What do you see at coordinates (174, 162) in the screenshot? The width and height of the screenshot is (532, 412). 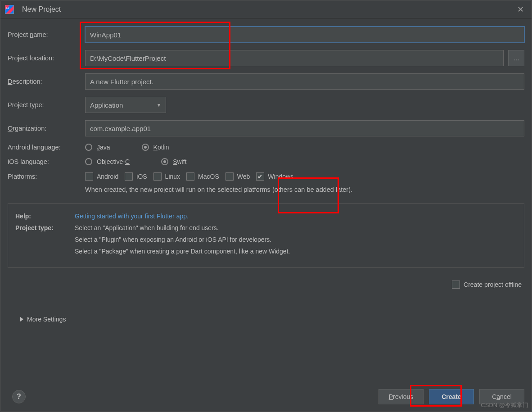 I see `radio-swift: Swift` at bounding box center [174, 162].